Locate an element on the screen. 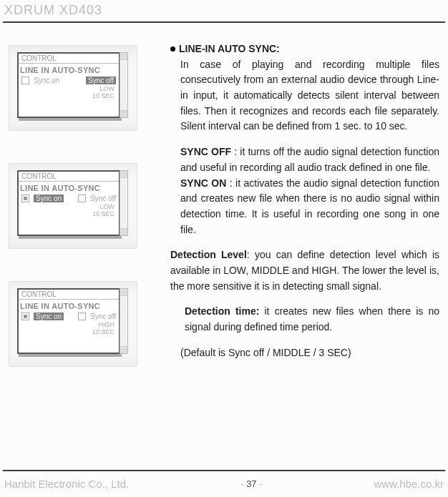 This screenshot has width=448, height=497. figure-2-main-label: LINE IN AUTO-SYNC is located at coordinates (69, 189).